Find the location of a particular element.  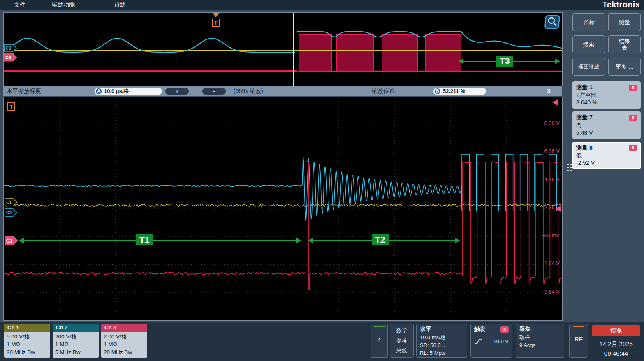

more-button: 更多 ... is located at coordinates (624, 67).